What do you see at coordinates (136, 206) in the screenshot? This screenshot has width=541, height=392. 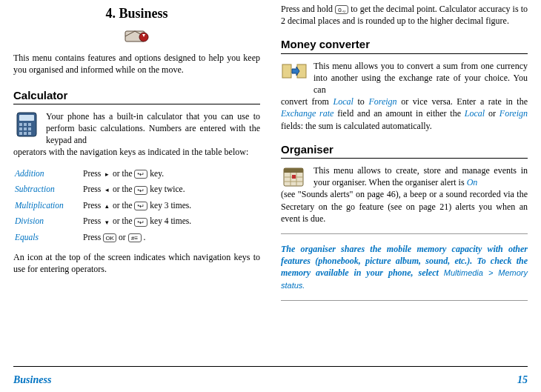 I see `row-multiplication: Multiplication Press ▴ or the *↵ key 3 t…` at bounding box center [136, 206].